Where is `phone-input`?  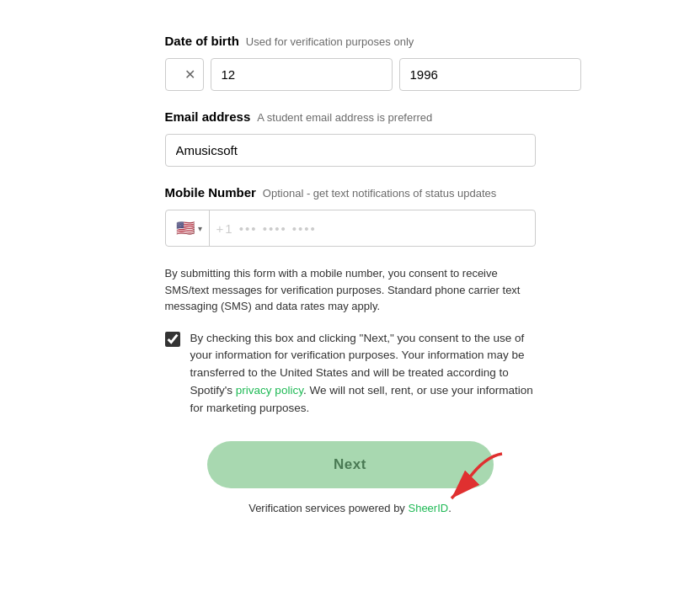 phone-input is located at coordinates (371, 229).